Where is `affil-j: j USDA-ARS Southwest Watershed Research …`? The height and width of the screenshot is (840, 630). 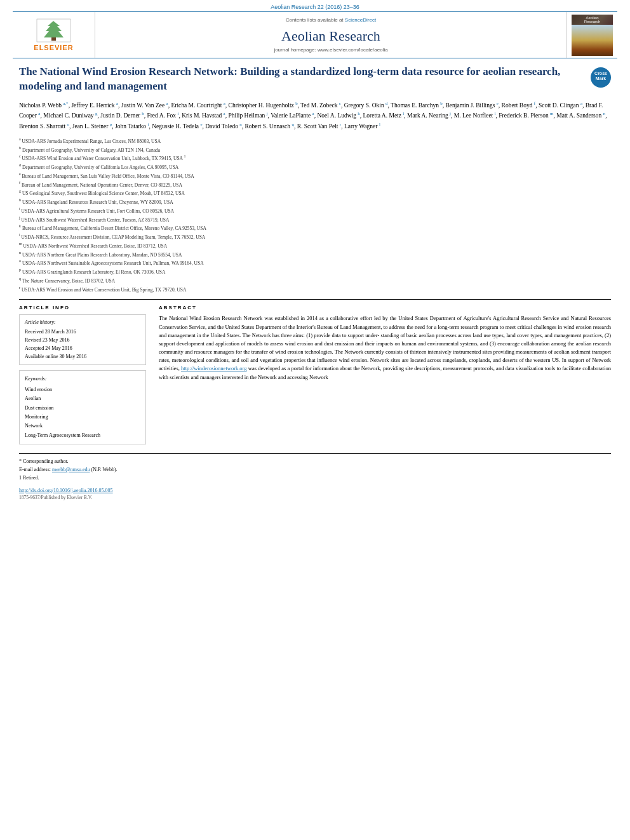
affil-j: j USDA-ARS Southwest Watershed Research … is located at coordinates (315, 220).